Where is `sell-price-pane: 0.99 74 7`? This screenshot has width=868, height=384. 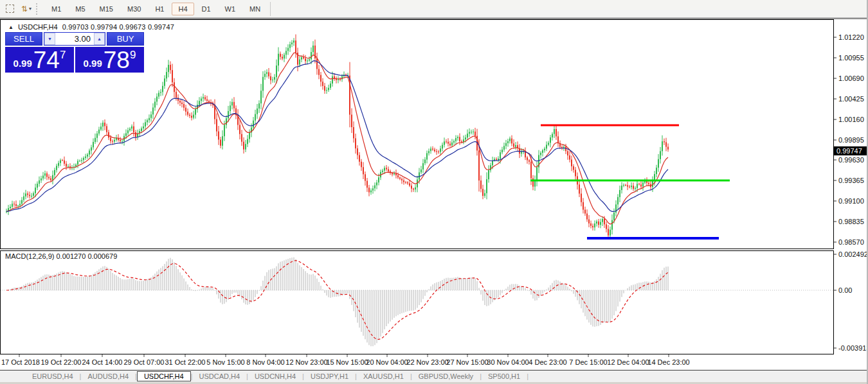 sell-price-pane: 0.99 74 7 is located at coordinates (40, 60).